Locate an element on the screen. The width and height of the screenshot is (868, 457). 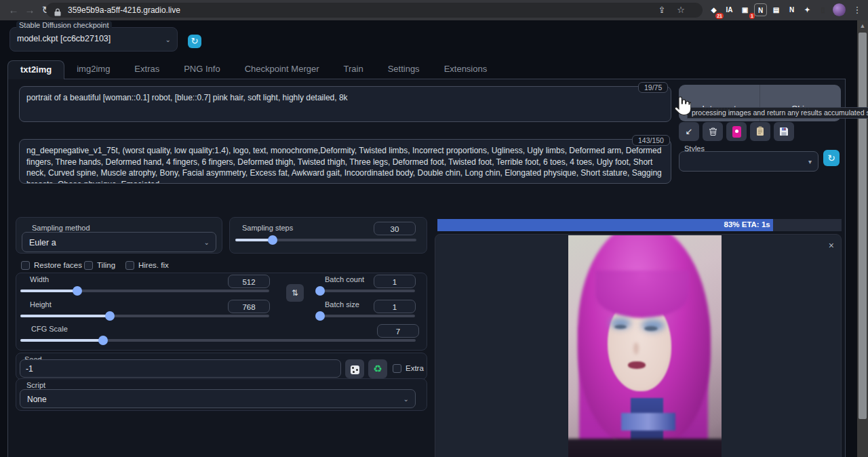
tiling-label: Tiling is located at coordinates (106, 265).